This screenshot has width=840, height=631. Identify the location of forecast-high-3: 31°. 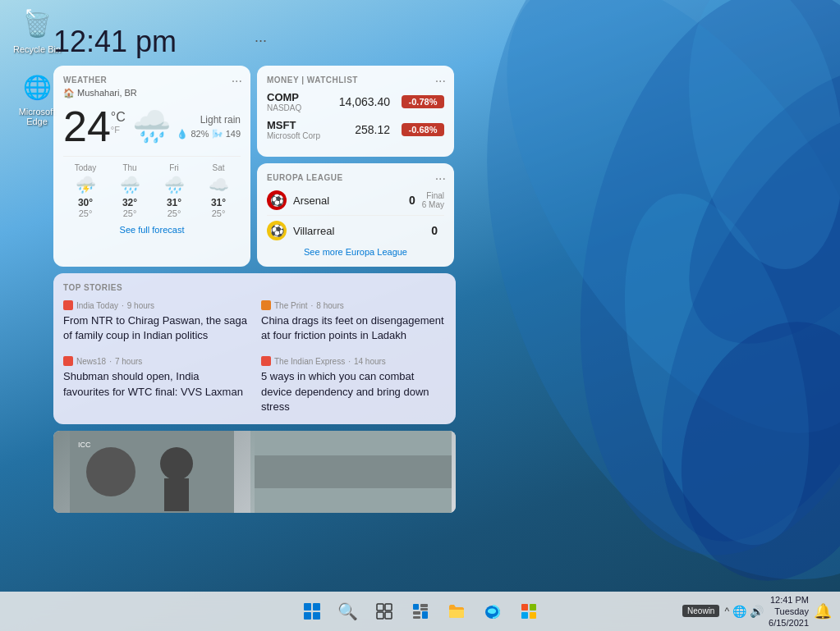
(218, 203).